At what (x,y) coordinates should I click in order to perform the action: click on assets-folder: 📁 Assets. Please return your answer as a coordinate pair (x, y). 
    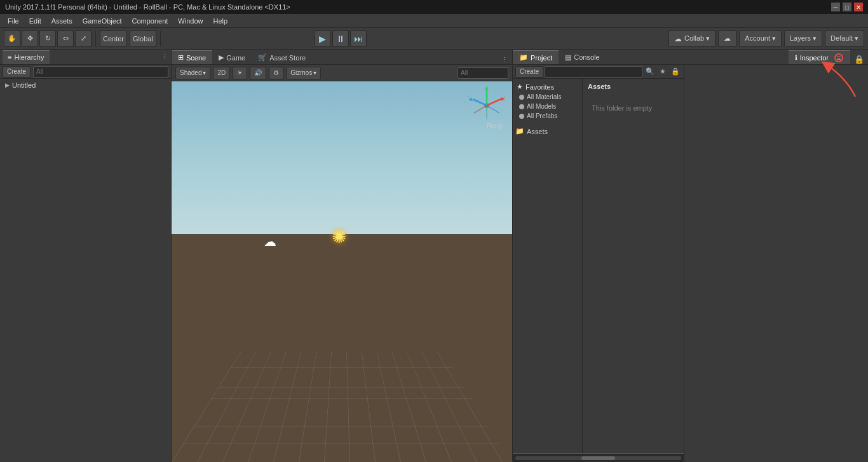
    Looking at the image, I should click on (548, 131).